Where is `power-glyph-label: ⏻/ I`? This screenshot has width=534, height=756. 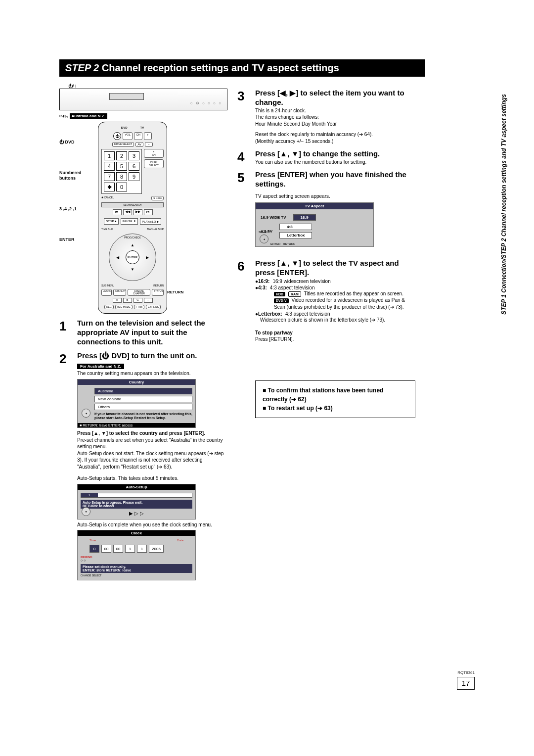
power-glyph-label: ⏻/ I is located at coordinates (148, 86).